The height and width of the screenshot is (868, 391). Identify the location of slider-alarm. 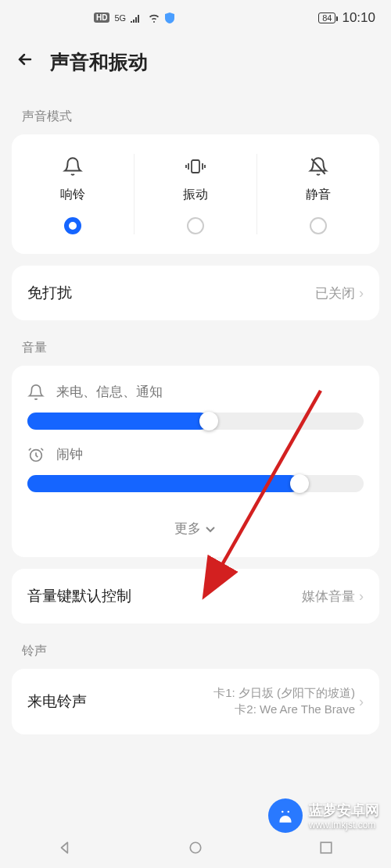
(196, 484).